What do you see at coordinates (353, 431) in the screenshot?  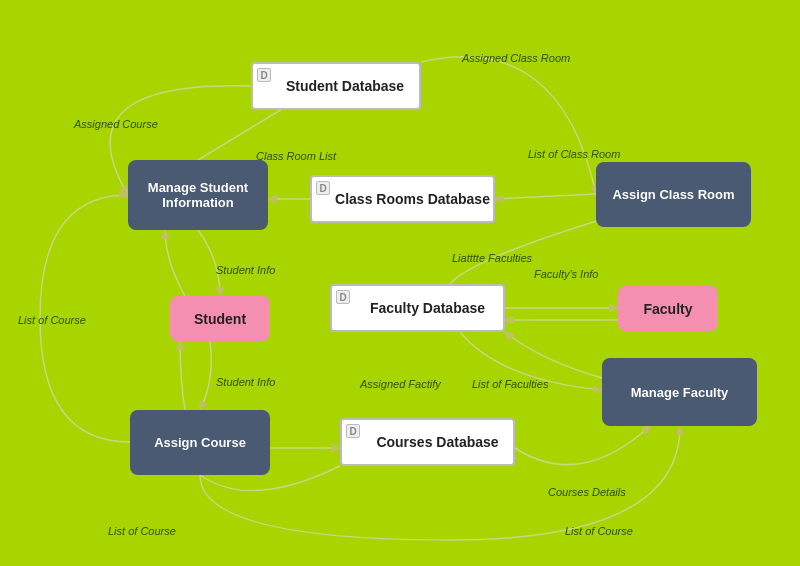 I see `db-icon-courses: D` at bounding box center [353, 431].